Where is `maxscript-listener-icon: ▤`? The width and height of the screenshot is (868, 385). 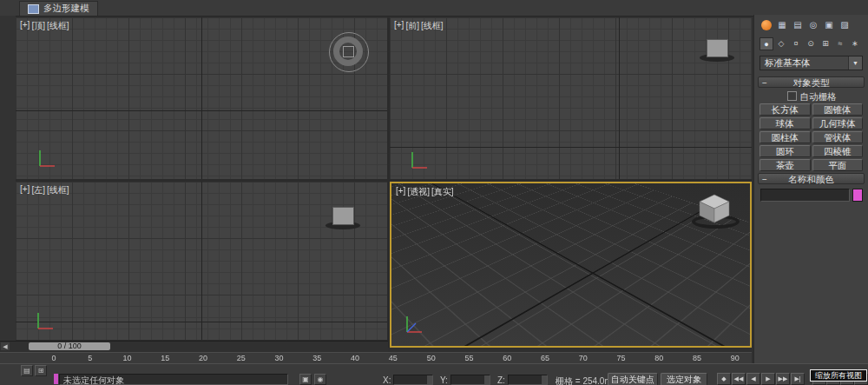
maxscript-listener-icon: ▤ is located at coordinates (27, 370).